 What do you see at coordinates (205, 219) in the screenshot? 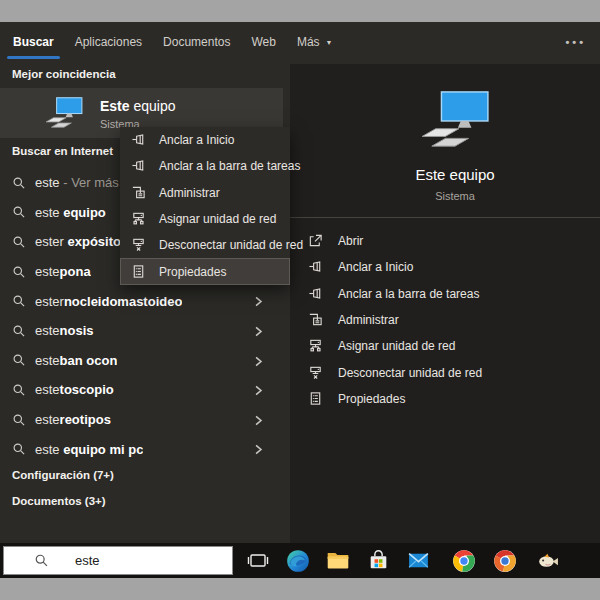
I see `context-menu-item: Asignar unidad de red` at bounding box center [205, 219].